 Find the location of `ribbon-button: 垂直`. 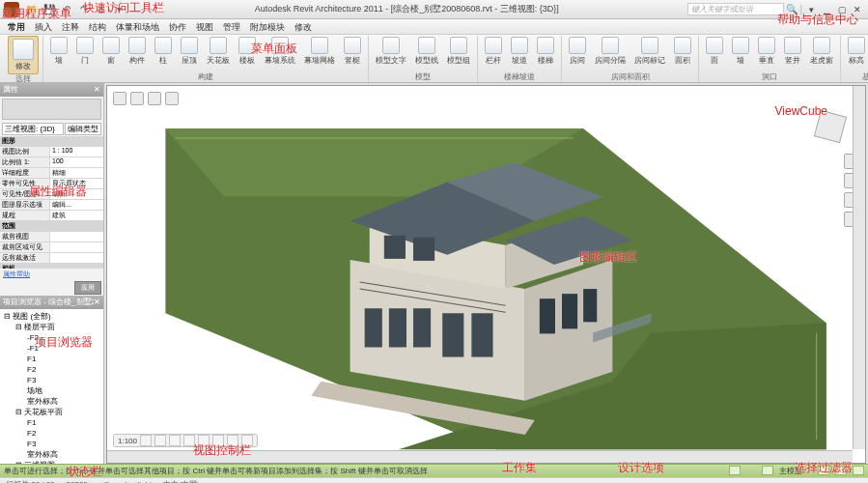

ribbon-button: 垂直 is located at coordinates (767, 54).